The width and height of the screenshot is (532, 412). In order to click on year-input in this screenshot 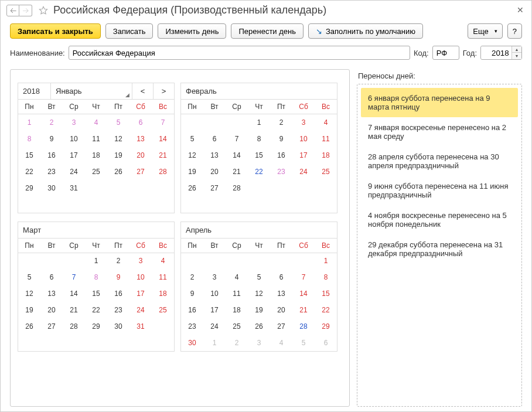, I will do `click(496, 53)`.